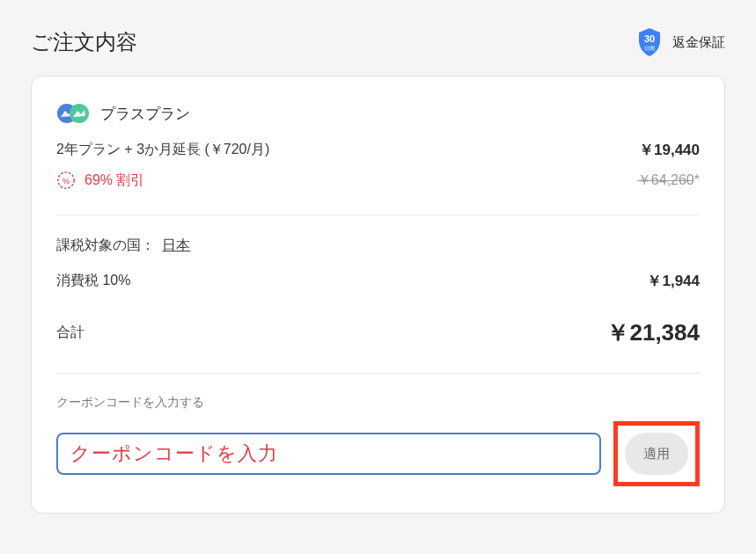 The image size is (756, 554). I want to click on apply-button-highlight: 適用, so click(657, 454).